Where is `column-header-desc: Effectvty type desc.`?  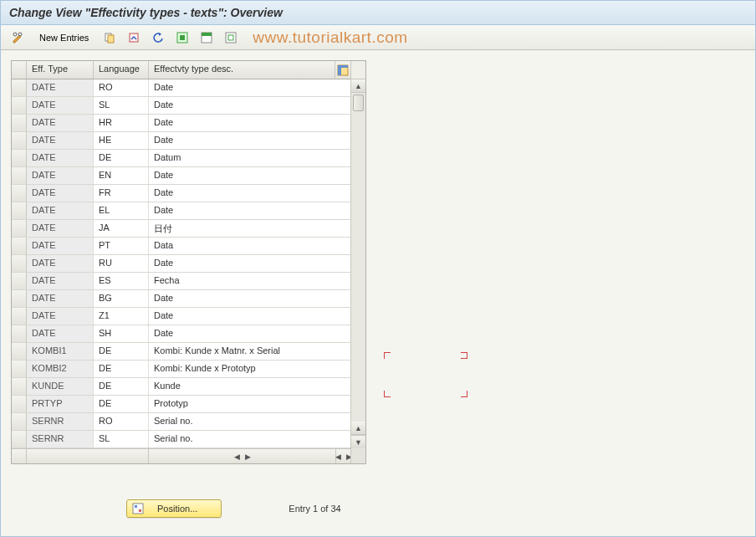 column-header-desc: Effectvty type desc. is located at coordinates (243, 70).